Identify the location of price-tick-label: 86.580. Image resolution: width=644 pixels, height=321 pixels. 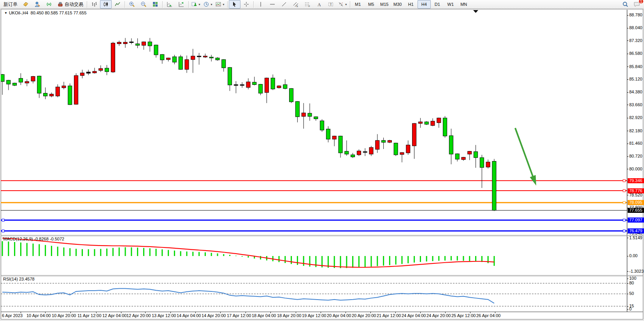
(636, 53).